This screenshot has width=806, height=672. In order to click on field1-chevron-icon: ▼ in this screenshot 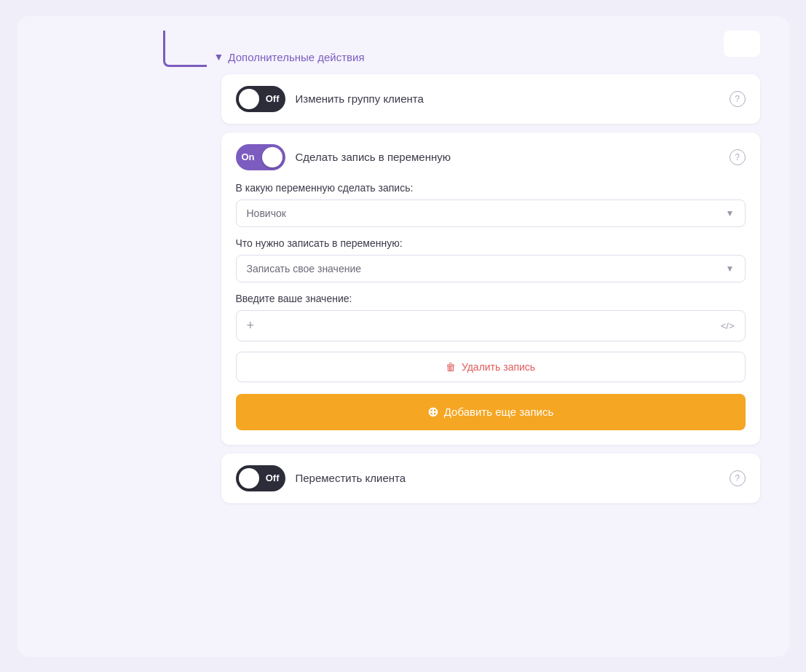, I will do `click(730, 213)`.